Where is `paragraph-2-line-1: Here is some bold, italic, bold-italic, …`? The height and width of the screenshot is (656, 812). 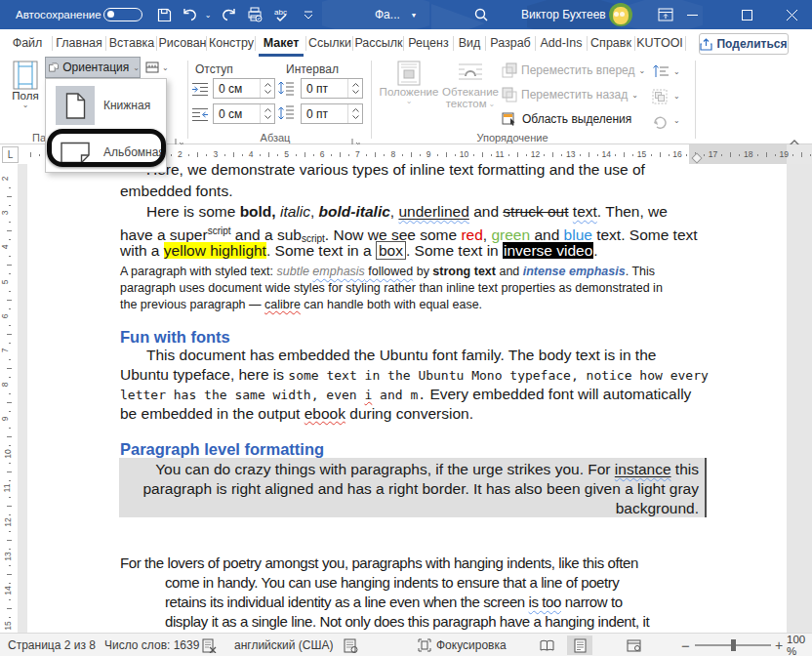 paragraph-2-line-1: Here is some bold, italic, bold-italic, … is located at coordinates (407, 212).